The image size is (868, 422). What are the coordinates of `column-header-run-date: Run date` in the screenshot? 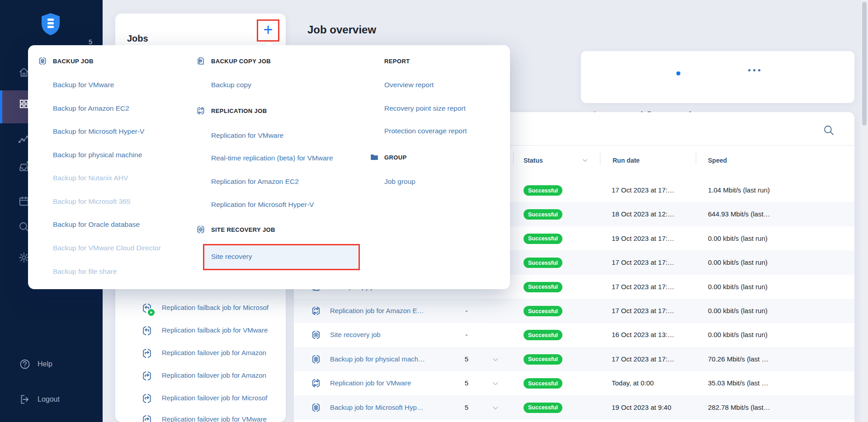 It's located at (626, 160).